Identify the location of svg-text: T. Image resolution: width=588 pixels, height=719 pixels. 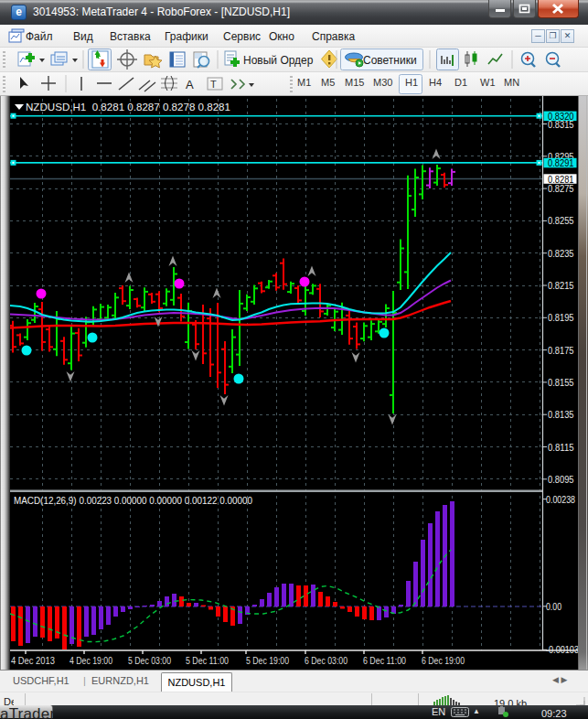
(214, 84).